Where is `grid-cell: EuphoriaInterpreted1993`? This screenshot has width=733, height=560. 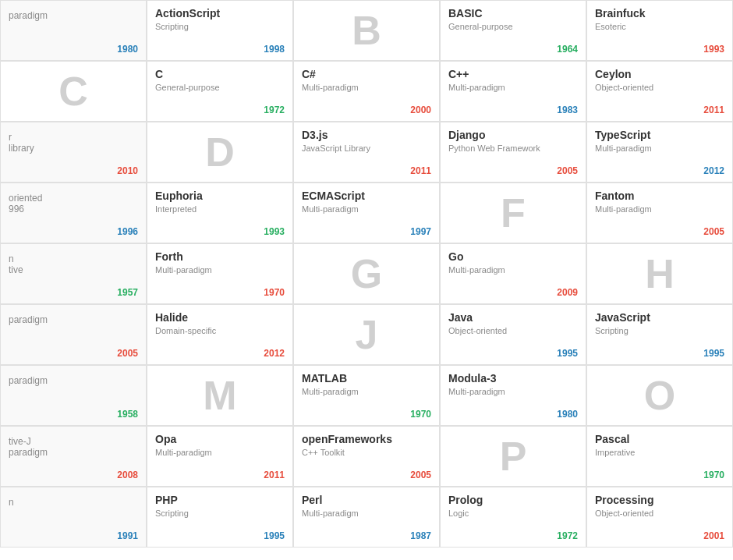
grid-cell: EuphoriaInterpreted1993 is located at coordinates (220, 213).